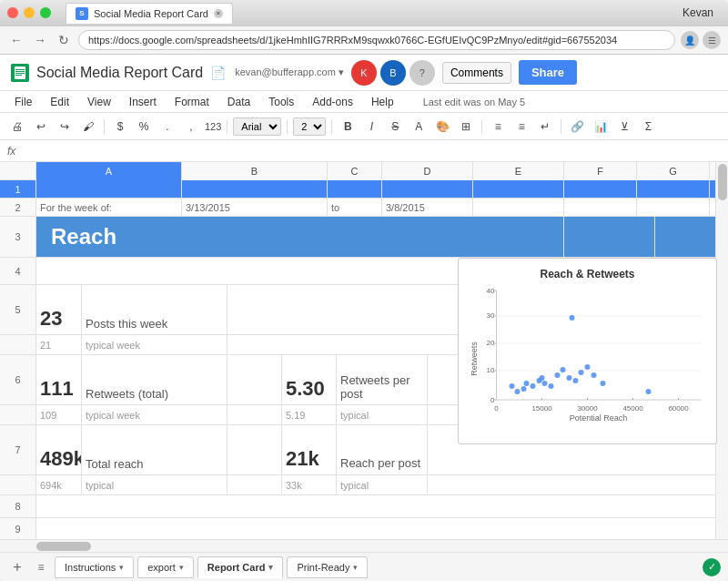  Describe the element at coordinates (355, 208) in the screenshot. I see `cell-c2: to` at that location.